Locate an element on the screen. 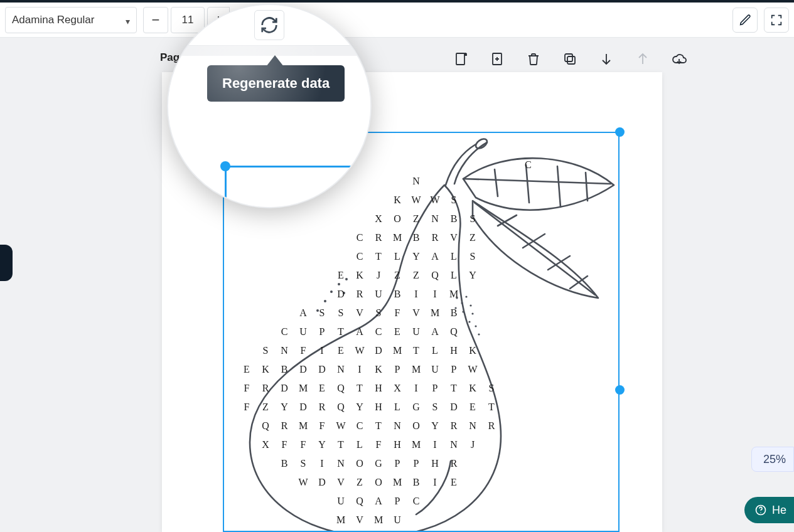 The image size is (794, 532). edit-button is located at coordinates (745, 20).